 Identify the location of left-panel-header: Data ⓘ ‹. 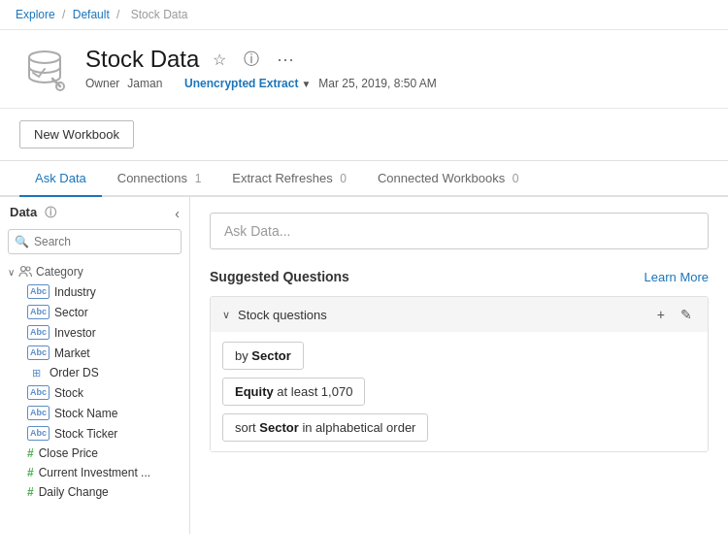
(95, 214).